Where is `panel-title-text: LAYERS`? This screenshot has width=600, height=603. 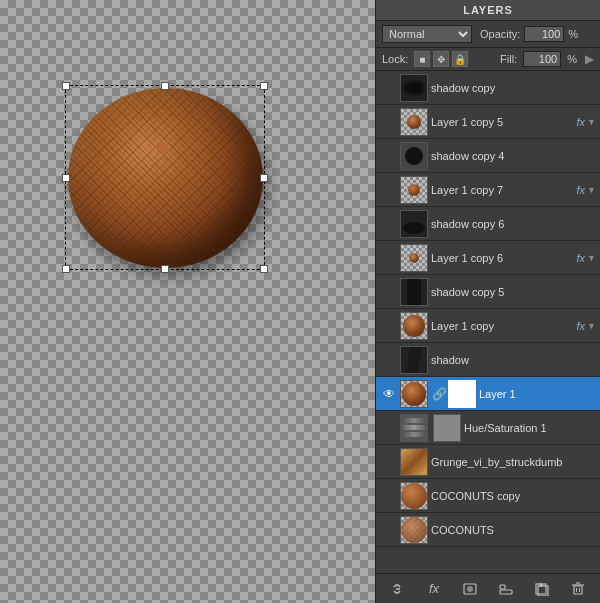
panel-title-text: LAYERS is located at coordinates (488, 10).